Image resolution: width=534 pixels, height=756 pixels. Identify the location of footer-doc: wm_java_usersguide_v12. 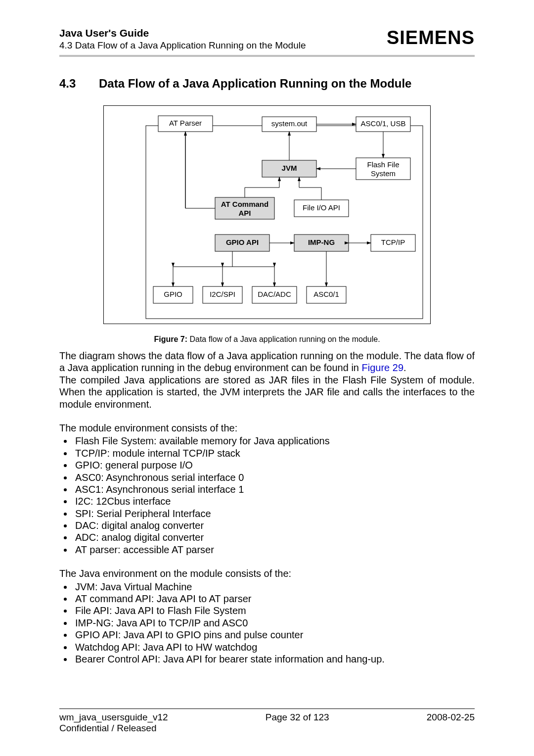
(114, 717).